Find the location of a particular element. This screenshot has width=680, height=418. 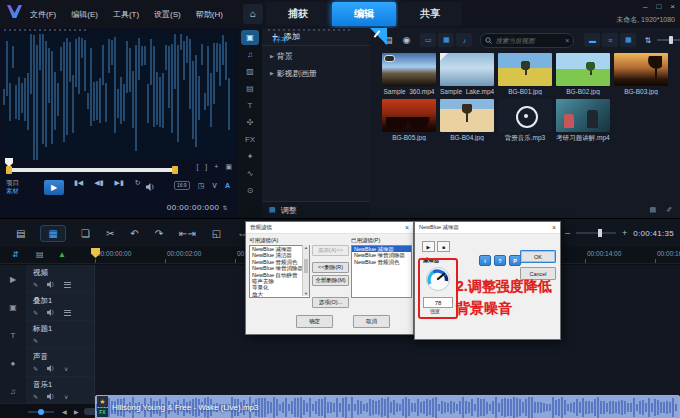

track-manager-icon: ⇵ is located at coordinates (16, 254).